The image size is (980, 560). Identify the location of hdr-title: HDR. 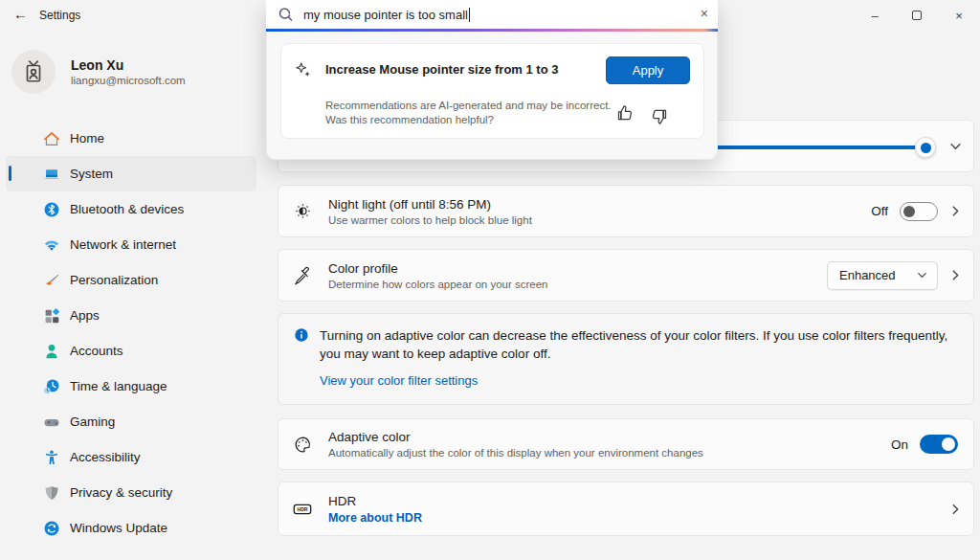
(375, 502).